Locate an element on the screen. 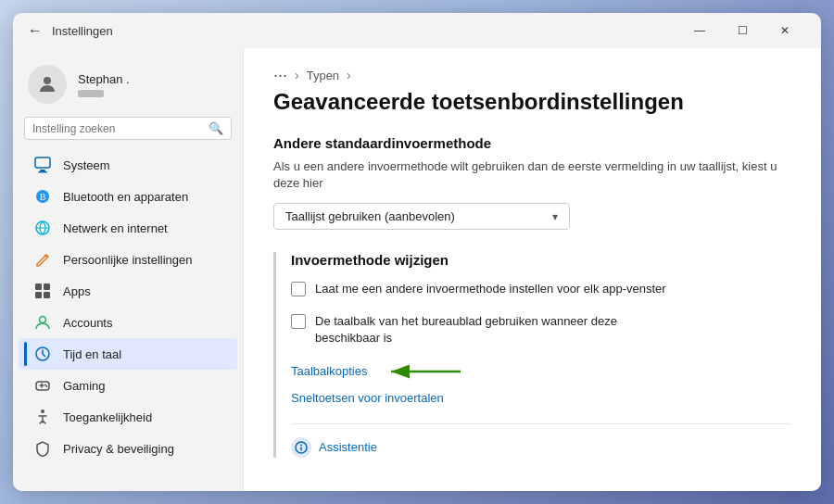 This screenshot has width=834, height=504. assistentie-icon is located at coordinates (301, 447).